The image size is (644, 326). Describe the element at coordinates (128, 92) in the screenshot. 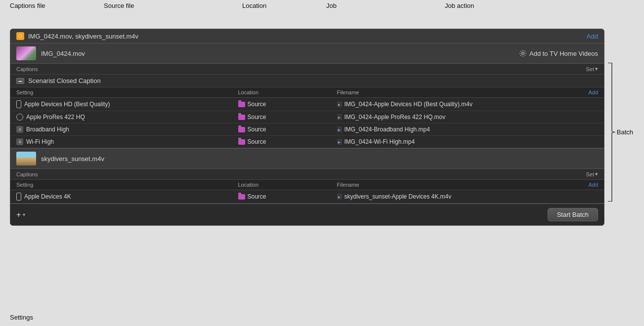

I see `col-setting-1: Setting` at that location.